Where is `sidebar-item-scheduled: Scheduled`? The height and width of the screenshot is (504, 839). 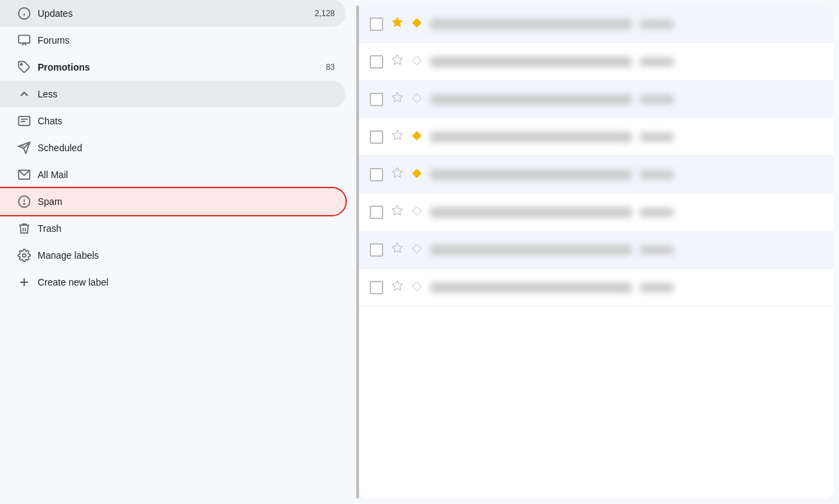
sidebar-item-scheduled: Scheduled is located at coordinates (173, 148).